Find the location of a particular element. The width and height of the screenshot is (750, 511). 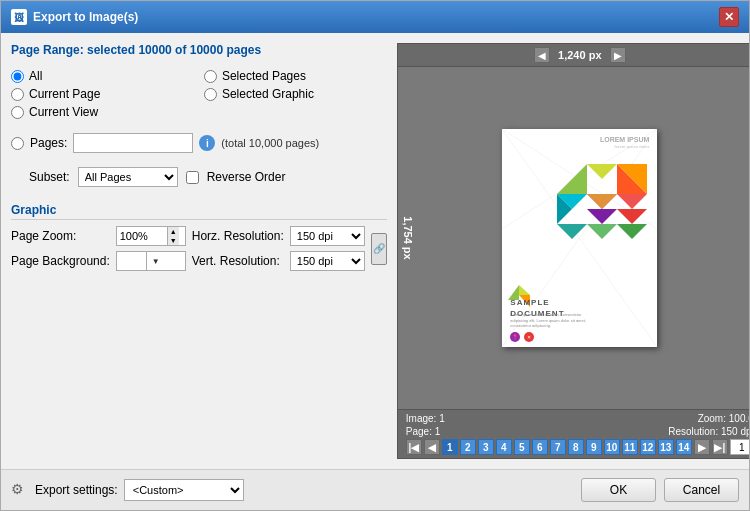

page-info: Page: 1 is located at coordinates (423, 432).